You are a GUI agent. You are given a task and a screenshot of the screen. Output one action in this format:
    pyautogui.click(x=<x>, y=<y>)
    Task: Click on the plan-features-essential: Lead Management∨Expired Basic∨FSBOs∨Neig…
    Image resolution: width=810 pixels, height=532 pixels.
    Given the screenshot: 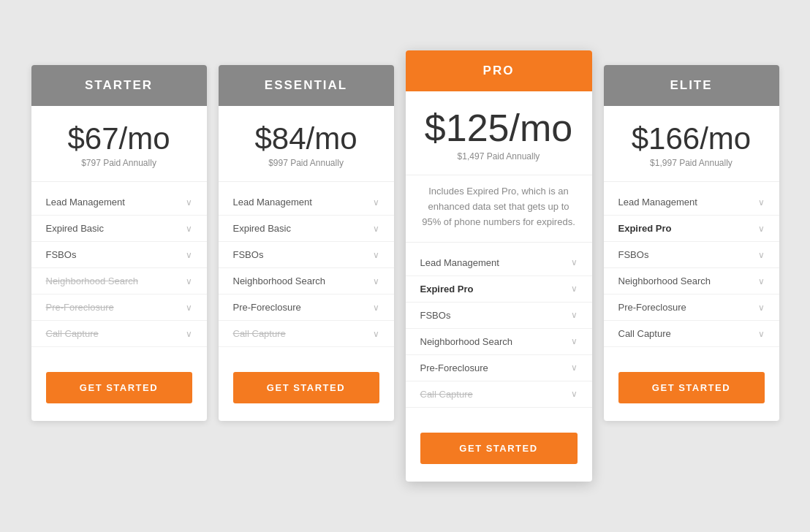 What is the action you would take?
    pyautogui.click(x=306, y=267)
    